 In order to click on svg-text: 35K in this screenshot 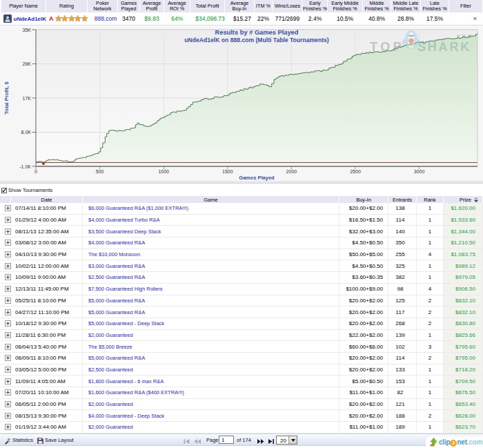, I will do `click(28, 30)`.